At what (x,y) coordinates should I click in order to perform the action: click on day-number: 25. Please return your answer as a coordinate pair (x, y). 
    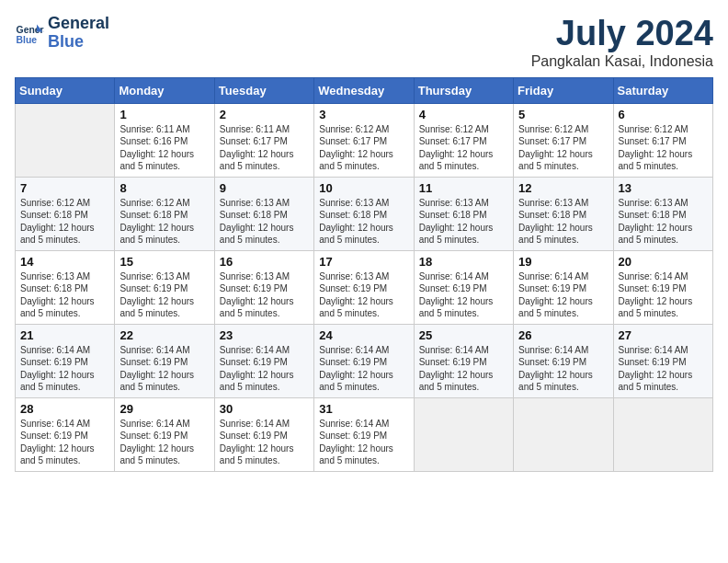
    Looking at the image, I should click on (463, 335).